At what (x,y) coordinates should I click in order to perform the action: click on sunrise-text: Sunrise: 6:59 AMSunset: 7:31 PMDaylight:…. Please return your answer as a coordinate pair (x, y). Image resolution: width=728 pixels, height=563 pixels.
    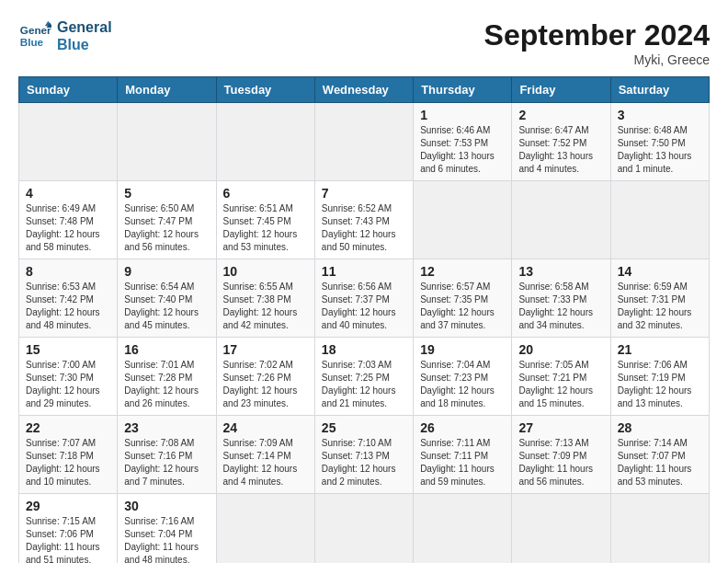
    Looking at the image, I should click on (654, 305).